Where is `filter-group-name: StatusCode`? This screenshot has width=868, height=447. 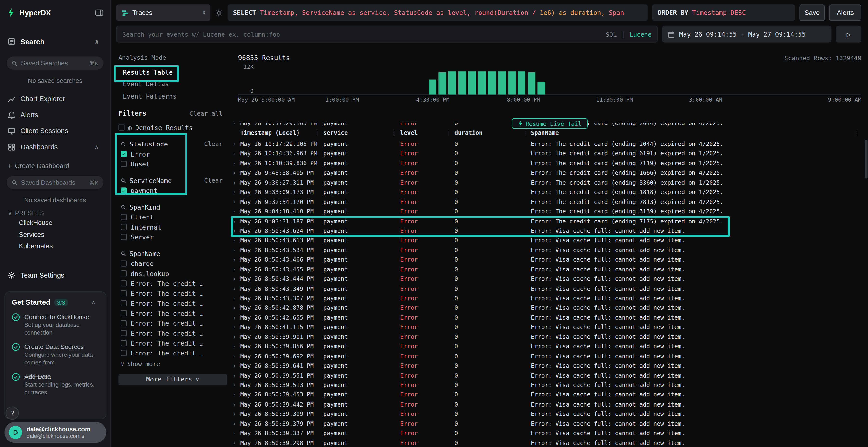 filter-group-name: StatusCode is located at coordinates (149, 144).